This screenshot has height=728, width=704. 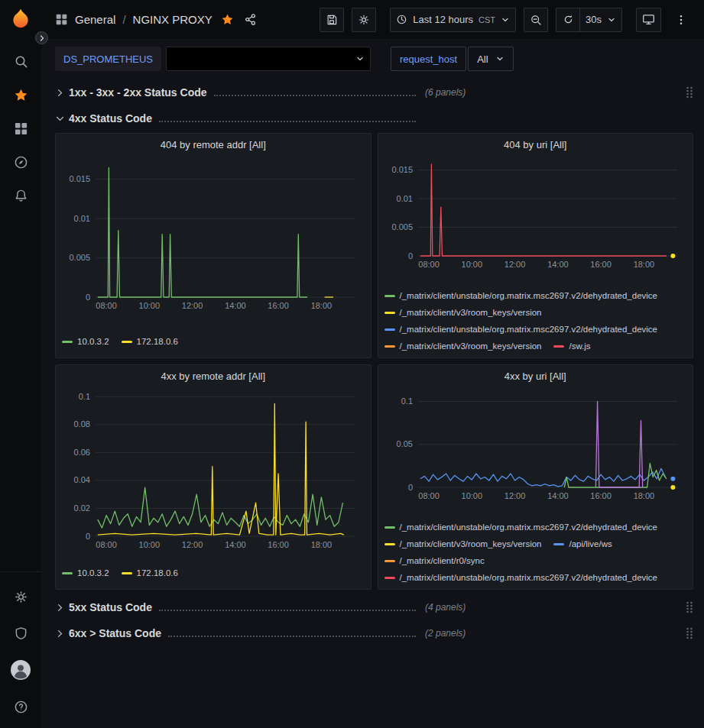 I want to click on panel-4xx-by-uri: 4xx by uri [All] 00.050.108:0010:0012:00…, so click(x=536, y=477).